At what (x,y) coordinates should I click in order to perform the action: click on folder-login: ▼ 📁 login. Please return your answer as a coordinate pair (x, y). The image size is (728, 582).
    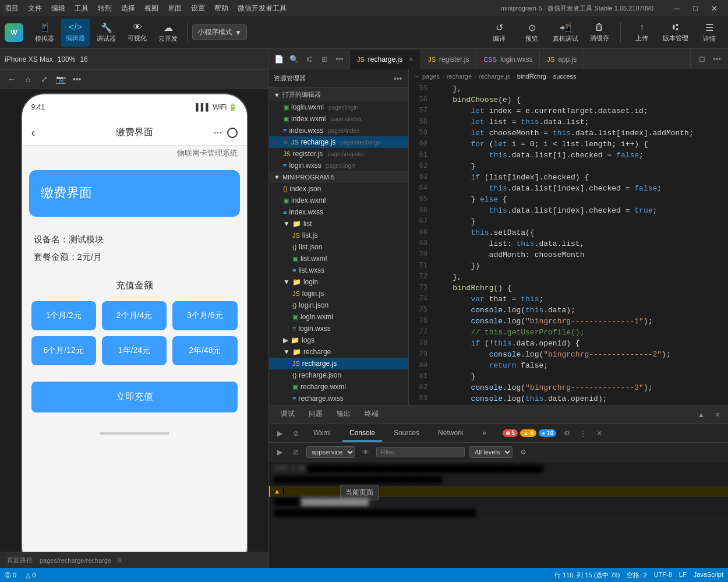
    Looking at the image, I should click on (339, 282).